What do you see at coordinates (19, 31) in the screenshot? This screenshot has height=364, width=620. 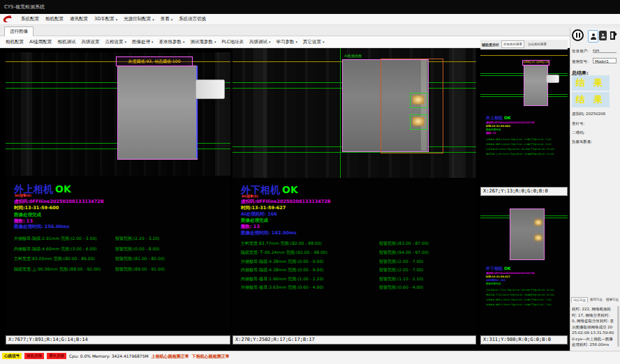 I see `tab-run-image: 运行图像` at bounding box center [19, 31].